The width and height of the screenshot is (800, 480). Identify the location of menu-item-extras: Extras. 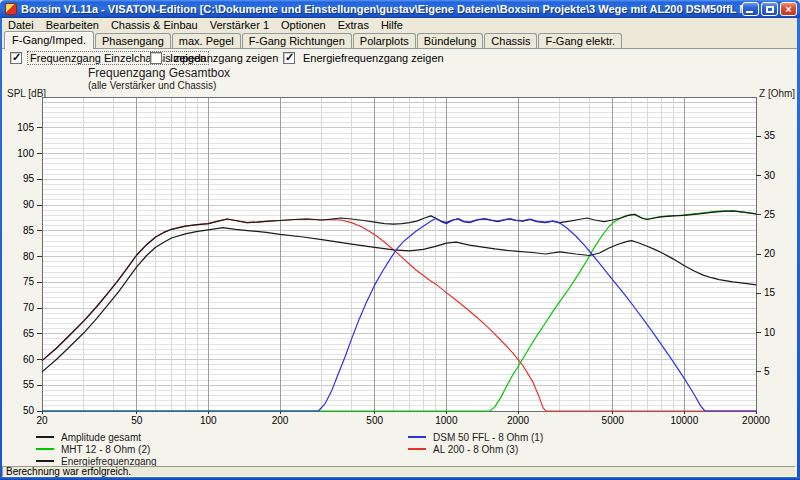
(354, 25).